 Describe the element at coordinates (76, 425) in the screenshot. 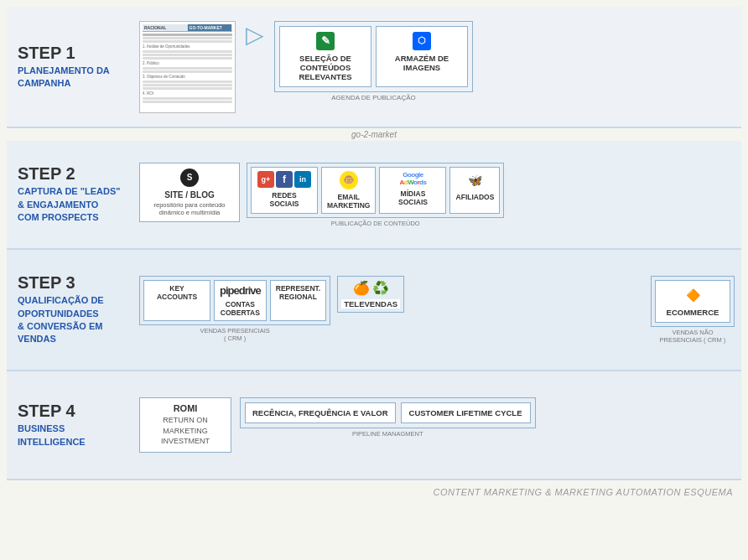

I see `step4-label: STEP 4 BUSINESSINTELLIGENCE` at that location.